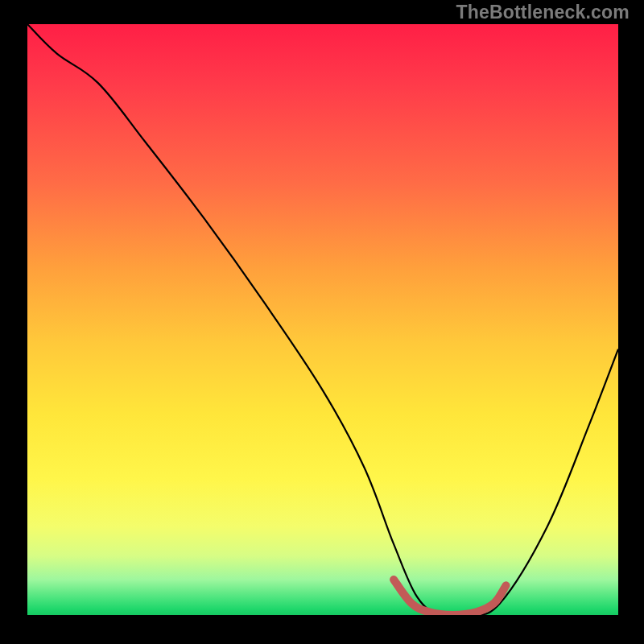  I want to click on watermark-text: TheBottleneck.com, so click(543, 13).